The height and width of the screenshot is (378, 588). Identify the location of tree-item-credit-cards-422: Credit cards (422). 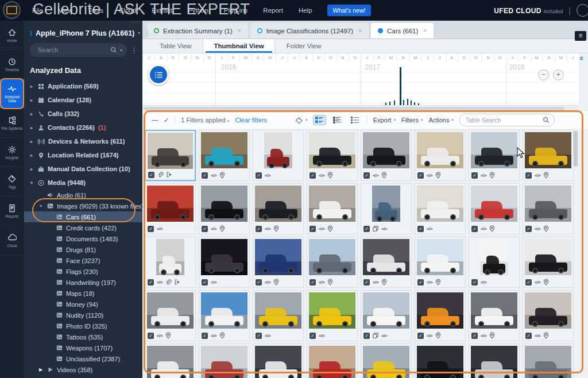
(83, 227).